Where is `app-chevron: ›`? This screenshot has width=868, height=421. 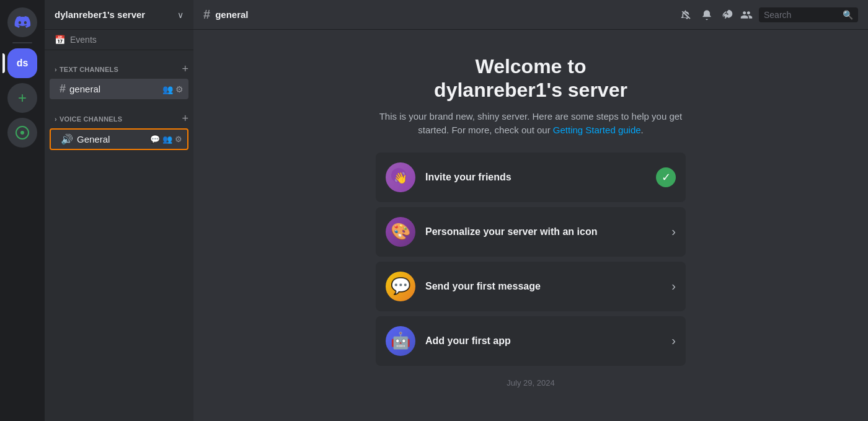
app-chevron: › is located at coordinates (673, 341).